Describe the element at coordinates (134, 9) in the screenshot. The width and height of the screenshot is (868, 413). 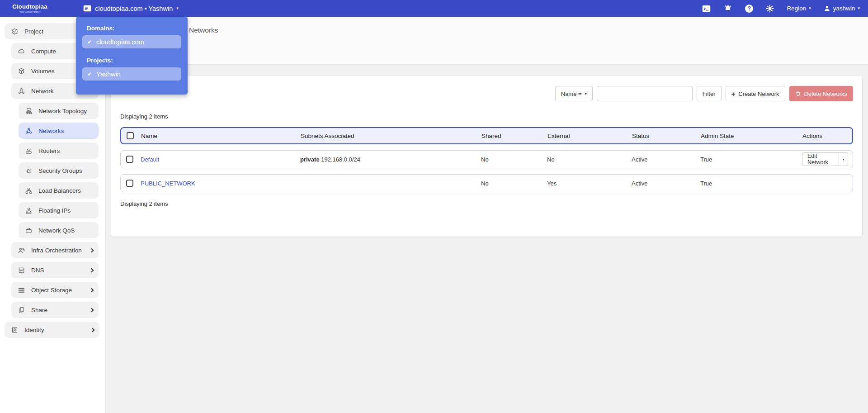
I see `switcher-label: cloudtopiaa.com • Yashwin` at that location.